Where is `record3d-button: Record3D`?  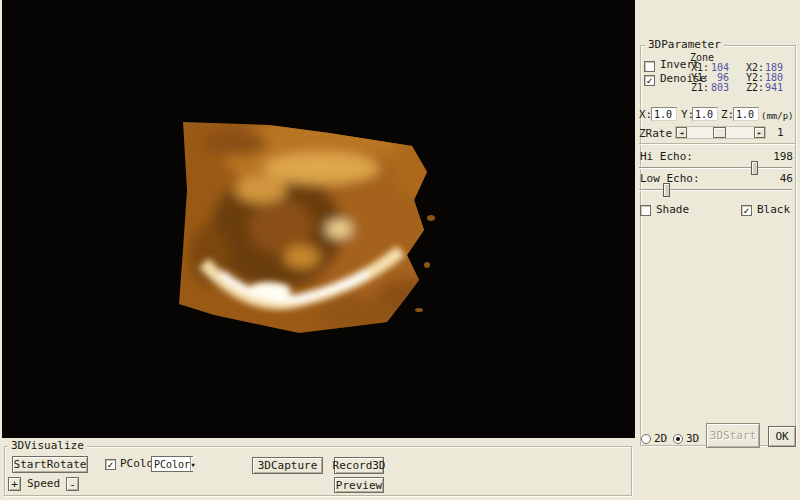
record3d-button: Record3D is located at coordinates (359, 466).